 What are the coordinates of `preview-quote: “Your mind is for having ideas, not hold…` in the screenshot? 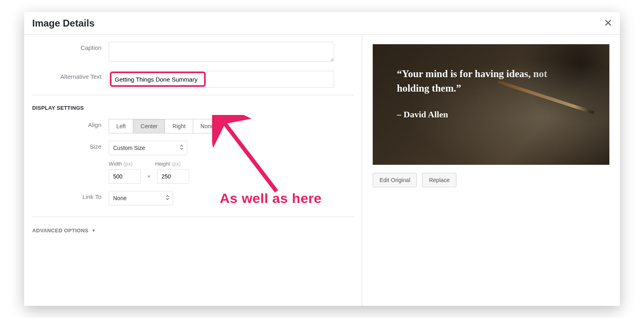 It's located at (495, 94).